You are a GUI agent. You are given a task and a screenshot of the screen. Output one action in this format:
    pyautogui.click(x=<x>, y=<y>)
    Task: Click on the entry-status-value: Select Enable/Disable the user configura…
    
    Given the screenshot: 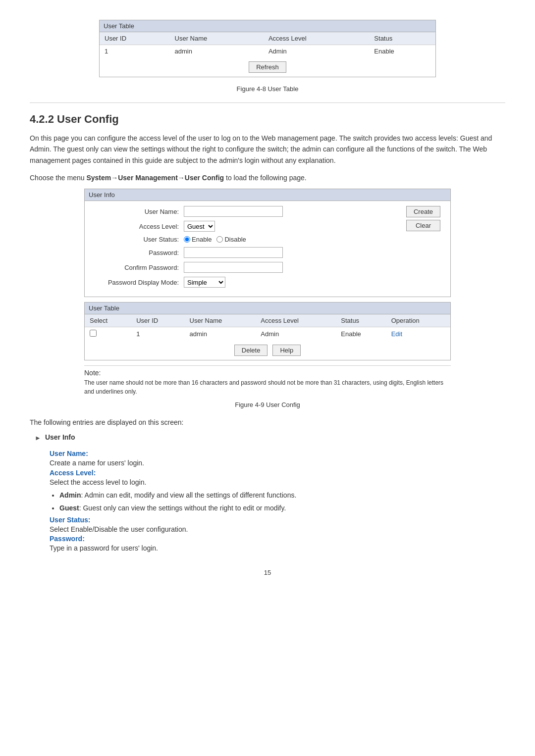 What is the action you would take?
    pyautogui.click(x=277, y=529)
    